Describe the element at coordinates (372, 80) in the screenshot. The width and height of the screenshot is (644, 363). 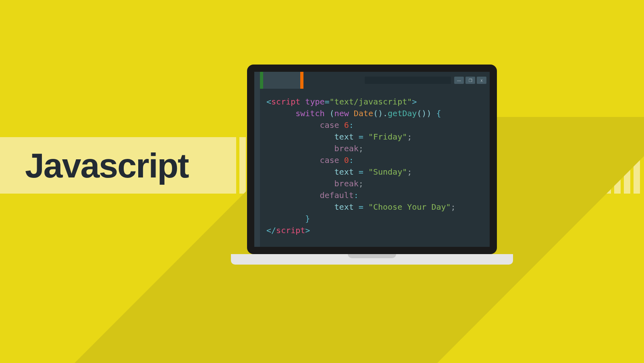
I see `editor-toolbar: — ❐ x` at that location.